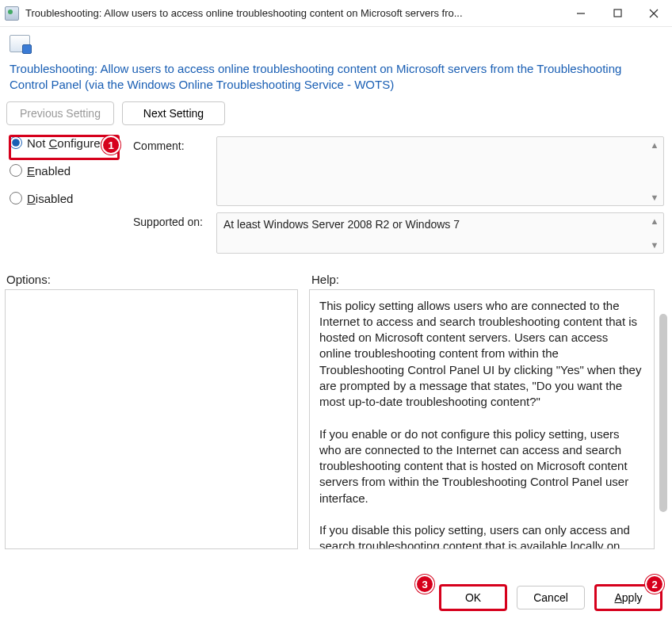 The height and width of the screenshot is (619, 672). What do you see at coordinates (67, 143) in the screenshot?
I see `state-not-configured-label: Not Configured` at bounding box center [67, 143].